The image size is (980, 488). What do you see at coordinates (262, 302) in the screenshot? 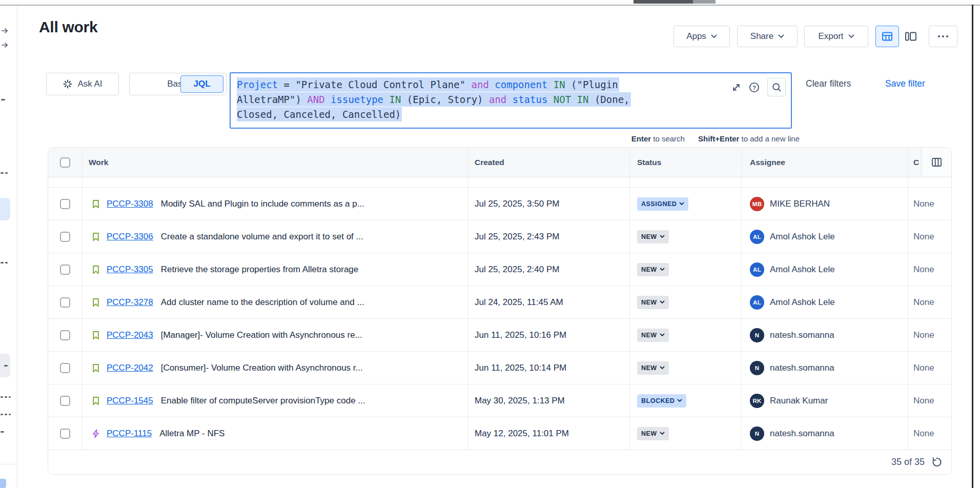
I see `issue-title: Add cluster name to the description of v…` at bounding box center [262, 302].